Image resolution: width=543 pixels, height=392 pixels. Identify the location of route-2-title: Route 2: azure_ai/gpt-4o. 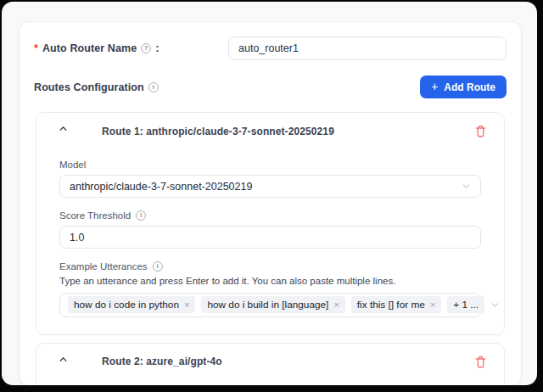
(162, 361).